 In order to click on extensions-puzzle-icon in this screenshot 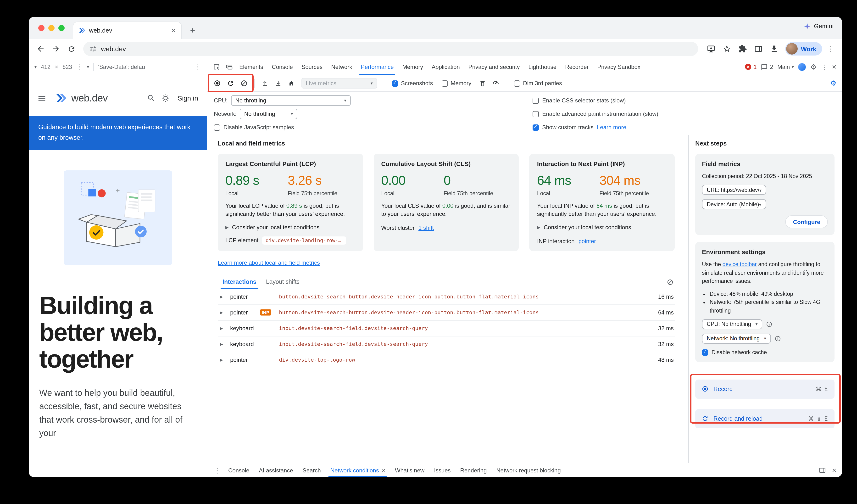, I will do `click(742, 49)`.